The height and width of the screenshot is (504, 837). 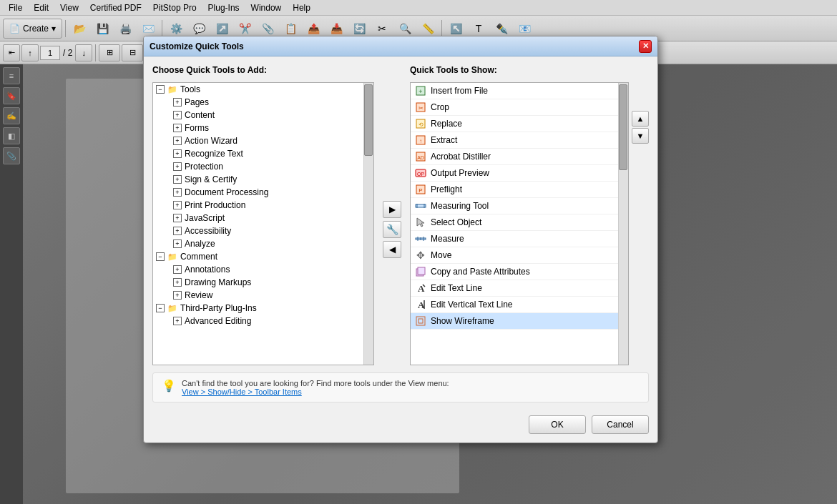 What do you see at coordinates (258, 154) in the screenshot?
I see `tree-item-recognize-text: + Recognize Text` at bounding box center [258, 154].